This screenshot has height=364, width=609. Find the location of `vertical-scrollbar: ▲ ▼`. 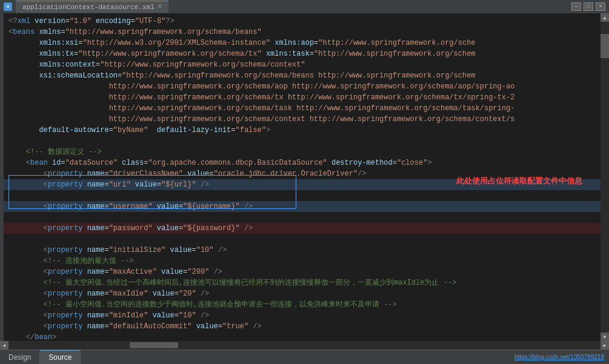

vertical-scrollbar: ▲ ▼ is located at coordinates (605, 177).